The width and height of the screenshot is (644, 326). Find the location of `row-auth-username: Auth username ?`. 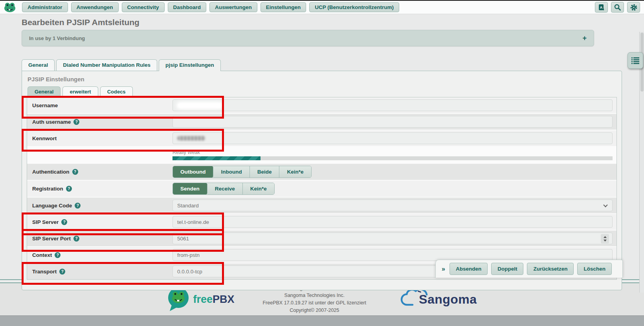

row-auth-username: Auth username ? is located at coordinates (322, 122).